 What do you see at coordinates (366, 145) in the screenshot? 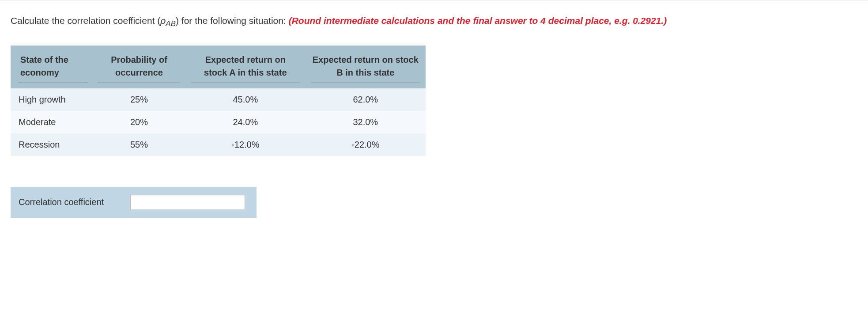
I see `cell-return-b: -22.0%` at bounding box center [366, 145].